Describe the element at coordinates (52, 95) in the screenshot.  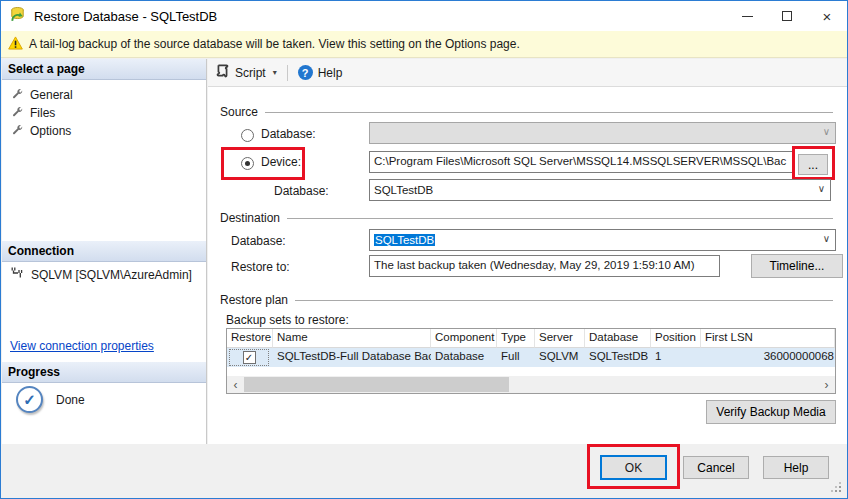
I see `sidebar-item-label: General` at that location.